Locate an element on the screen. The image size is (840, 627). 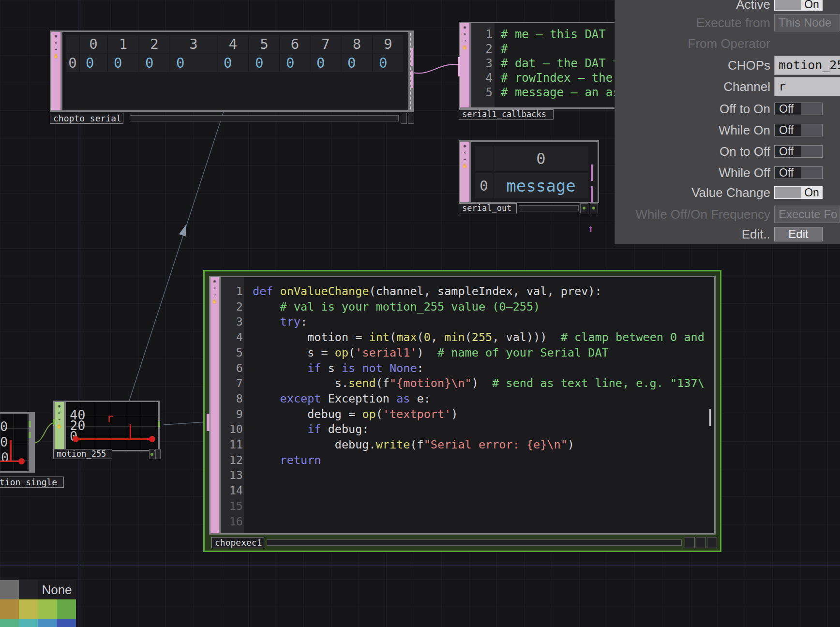
node-motion-255: ◉✕➔✋ 40200 r is located at coordinates (106, 426).